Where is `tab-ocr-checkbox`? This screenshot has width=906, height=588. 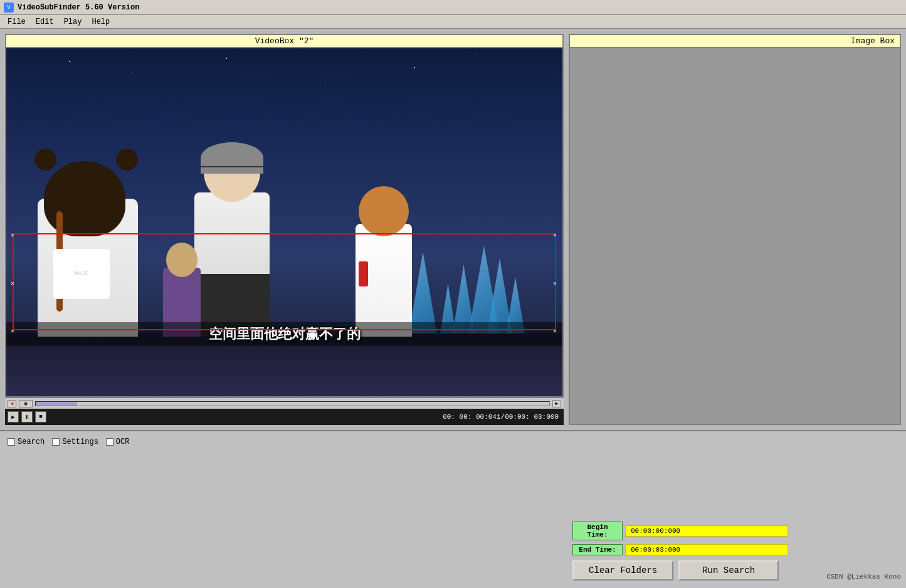 tab-ocr-checkbox is located at coordinates (110, 442).